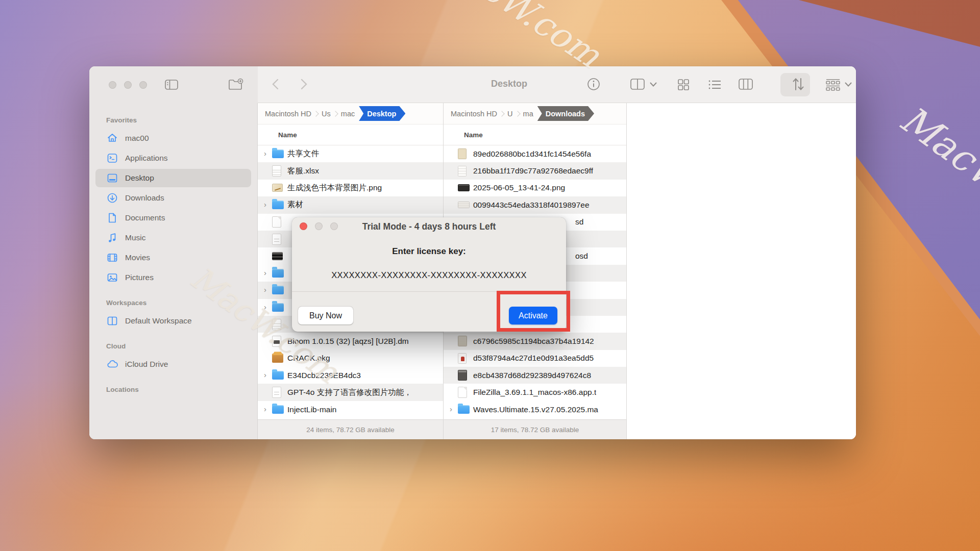 Image resolution: width=980 pixels, height=551 pixels. Describe the element at coordinates (533, 311) in the screenshot. I see `annotation-highlight-box` at that location.